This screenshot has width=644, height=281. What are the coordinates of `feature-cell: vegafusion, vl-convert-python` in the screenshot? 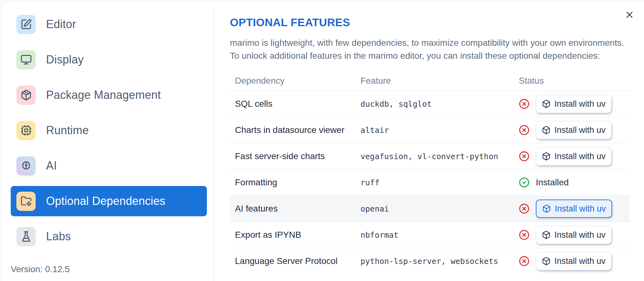 It's located at (435, 157).